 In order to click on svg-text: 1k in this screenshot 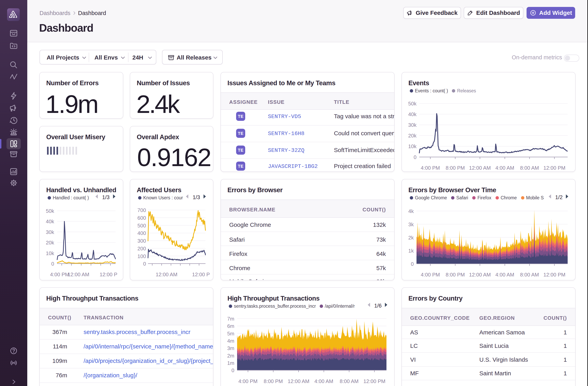, I will do `click(411, 251)`.